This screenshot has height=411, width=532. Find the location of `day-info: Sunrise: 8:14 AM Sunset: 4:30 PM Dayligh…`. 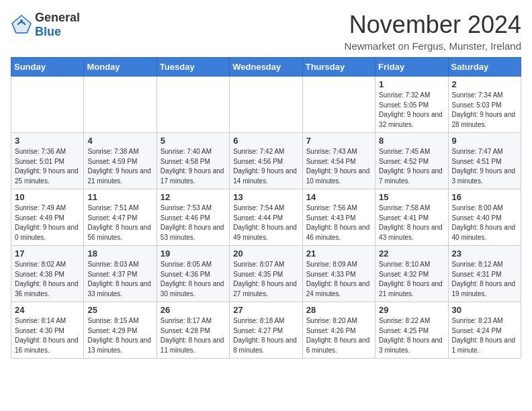

day-info: Sunrise: 8:14 AM Sunset: 4:30 PM Dayligh… is located at coordinates (47, 336).